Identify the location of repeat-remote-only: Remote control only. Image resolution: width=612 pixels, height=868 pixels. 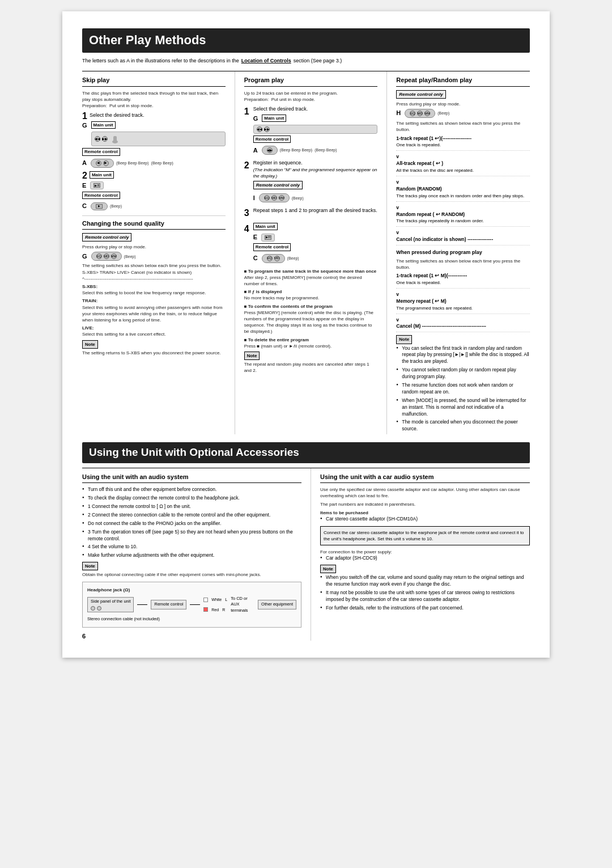
(420, 94).